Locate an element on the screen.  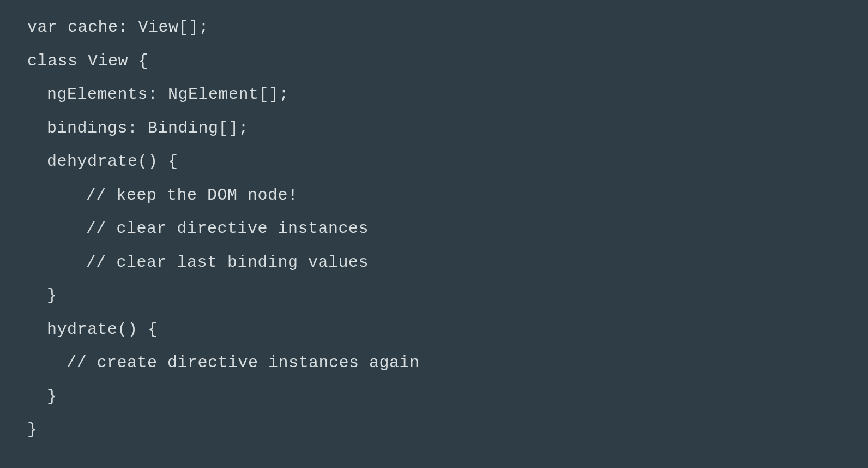
code-line: hydrate() { is located at coordinates (434, 330).